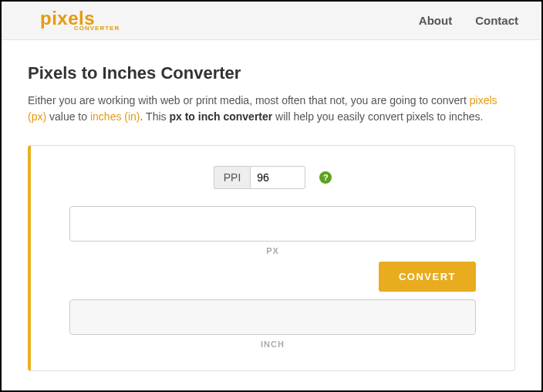 The height and width of the screenshot is (392, 543). What do you see at coordinates (278, 177) in the screenshot?
I see `ppi-input` at bounding box center [278, 177].